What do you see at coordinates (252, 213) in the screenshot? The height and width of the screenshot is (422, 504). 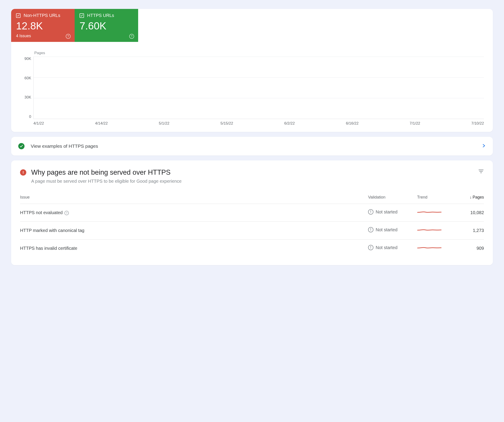 I see `table-row: HTTPS not evaluated?!Not started10,082` at bounding box center [252, 213].